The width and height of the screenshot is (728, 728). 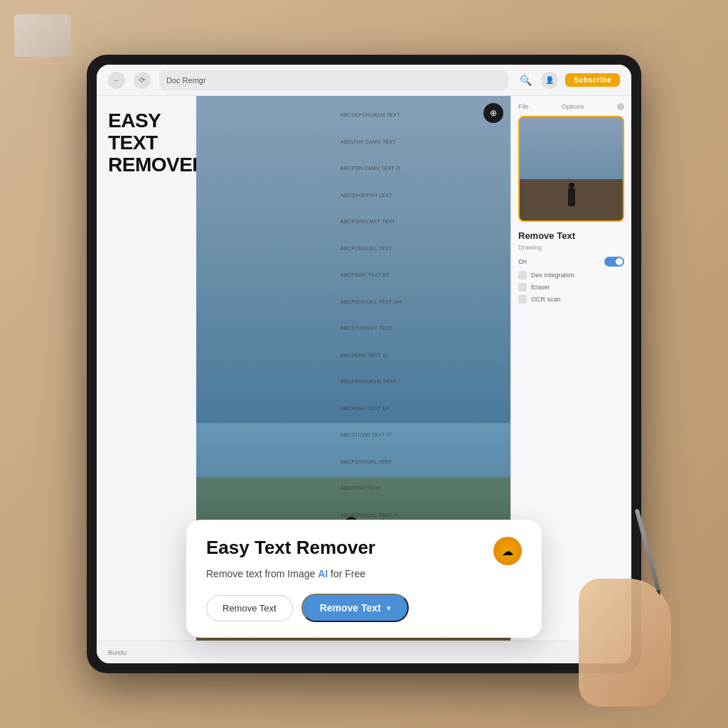 I want to click on watermark-line-5: ABCPONVLMST TEXT, so click(x=424, y=222).